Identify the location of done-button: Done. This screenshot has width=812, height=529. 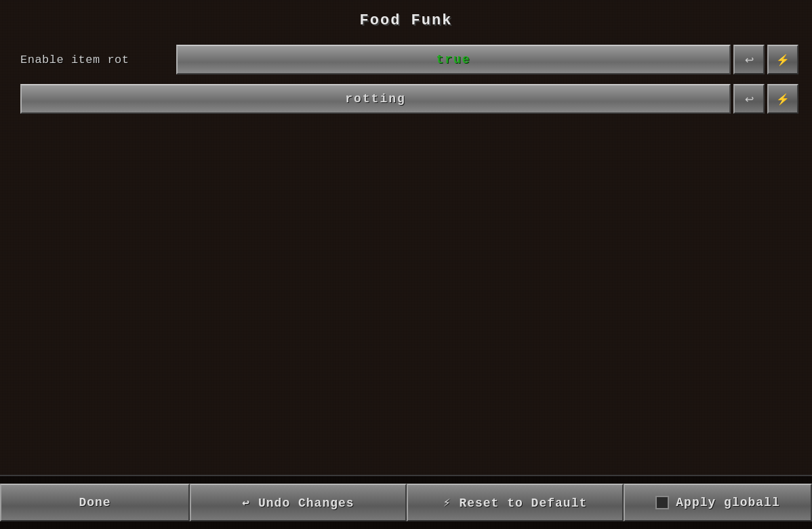
(95, 503).